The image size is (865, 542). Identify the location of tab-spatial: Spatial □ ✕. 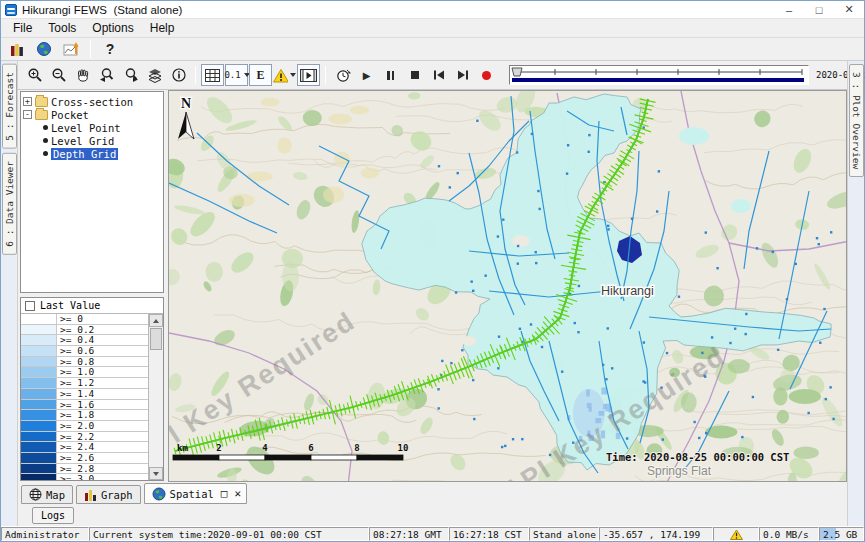
(196, 494).